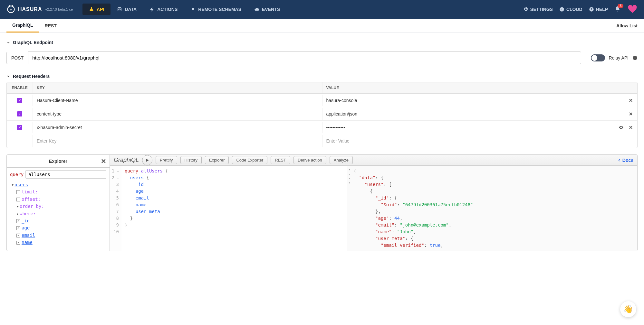 Image resolution: width=644 pixels, height=325 pixels. What do you see at coordinates (267, 9) in the screenshot?
I see `nav-tab-events: EVENTS` at bounding box center [267, 9].